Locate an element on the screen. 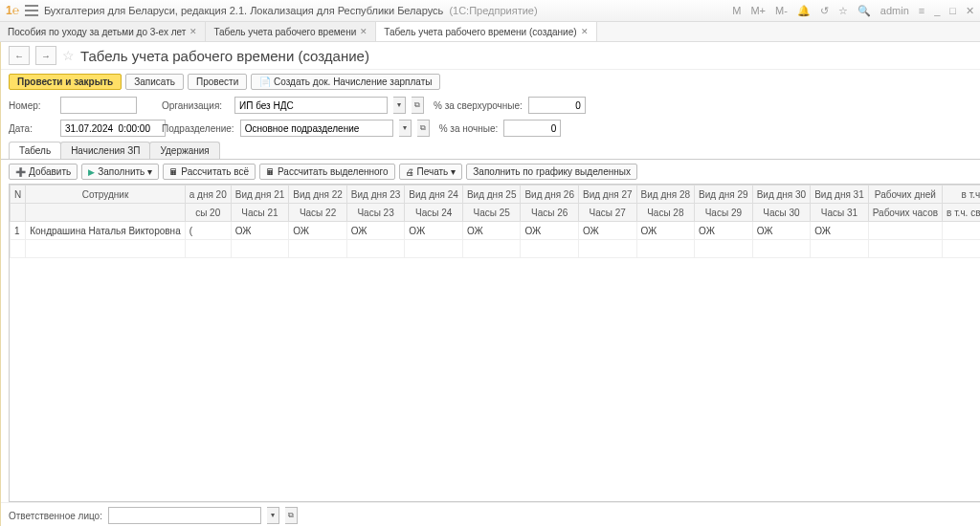  inner-tab: Табель is located at coordinates (34, 150).